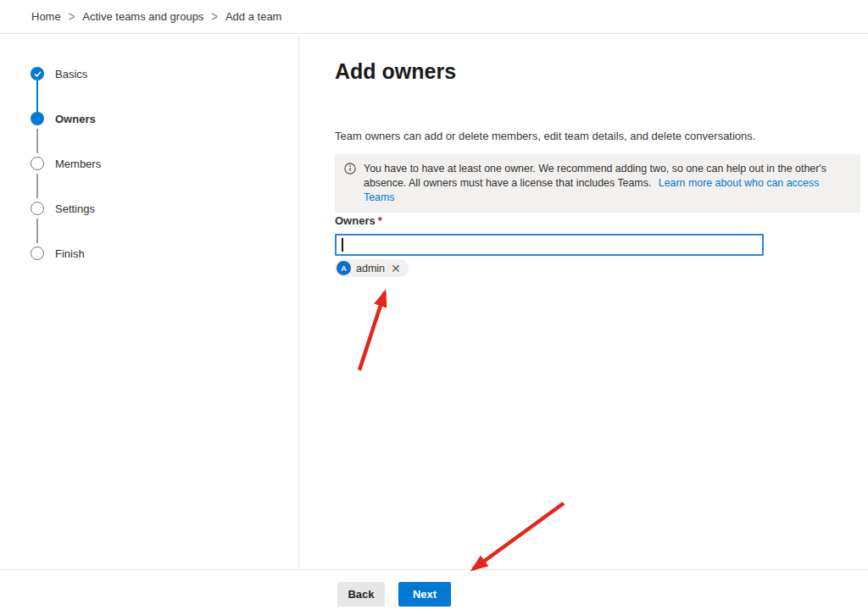  I want to click on wizard-step-settings: Settings, so click(158, 208).